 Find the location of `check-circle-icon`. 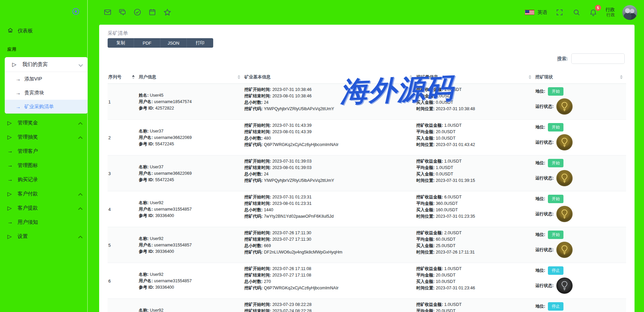

check-circle-icon is located at coordinates (137, 12).